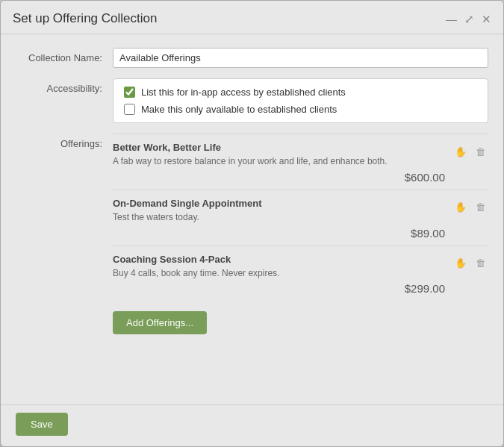  I want to click on accessibility-label: Accessibility:, so click(64, 87).